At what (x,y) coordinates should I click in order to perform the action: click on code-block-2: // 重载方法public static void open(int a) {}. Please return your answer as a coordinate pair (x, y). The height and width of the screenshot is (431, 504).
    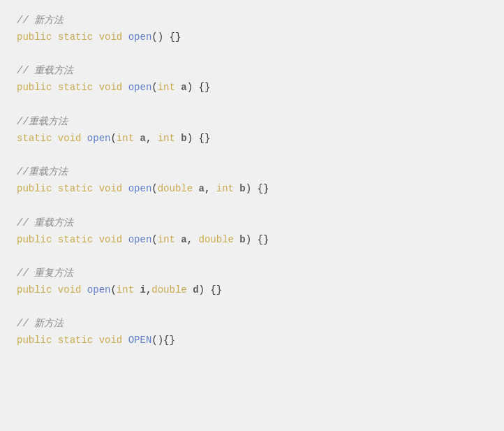
    Looking at the image, I should click on (252, 80).